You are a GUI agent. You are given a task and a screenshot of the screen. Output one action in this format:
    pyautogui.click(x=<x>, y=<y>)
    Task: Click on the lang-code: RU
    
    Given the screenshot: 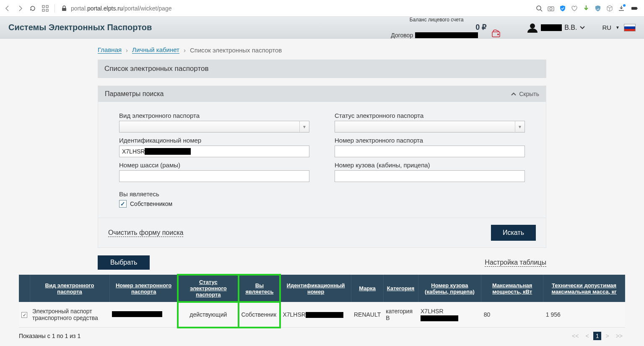 What is the action you would take?
    pyautogui.click(x=607, y=28)
    